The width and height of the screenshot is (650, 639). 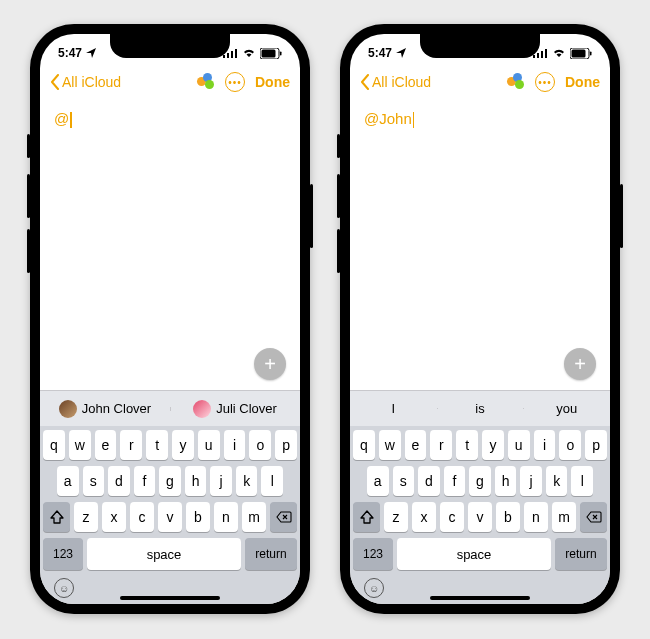 What do you see at coordinates (284, 517) in the screenshot?
I see `backspace-icon` at bounding box center [284, 517].